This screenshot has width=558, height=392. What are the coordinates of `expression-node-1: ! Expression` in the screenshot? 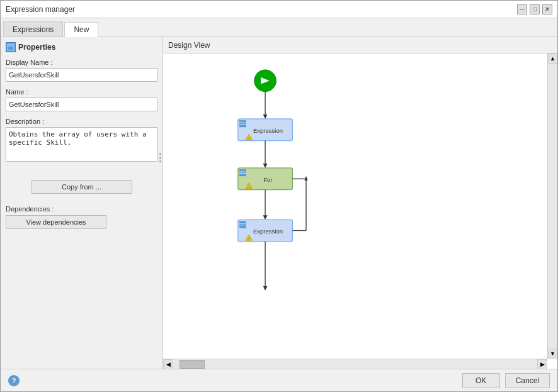 It's located at (266, 130).